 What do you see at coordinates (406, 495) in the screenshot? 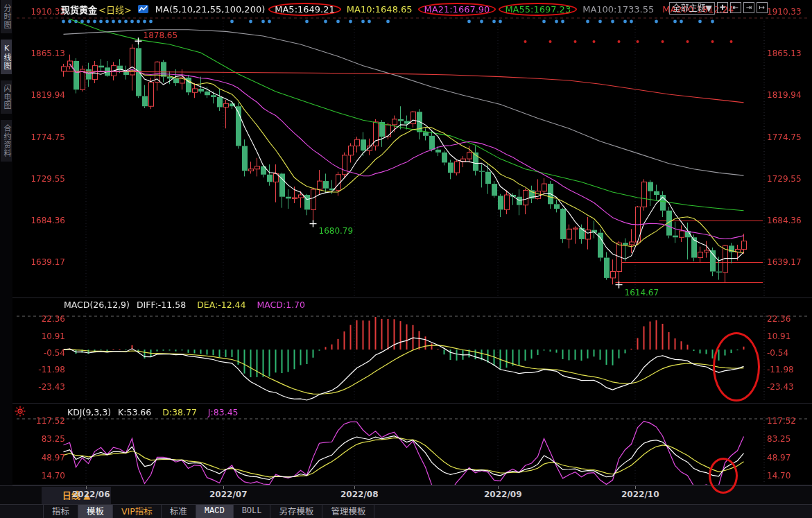
I see `date-axis: 日线 ▲ 2022/062022/072022/082022/092022/10` at bounding box center [406, 495].